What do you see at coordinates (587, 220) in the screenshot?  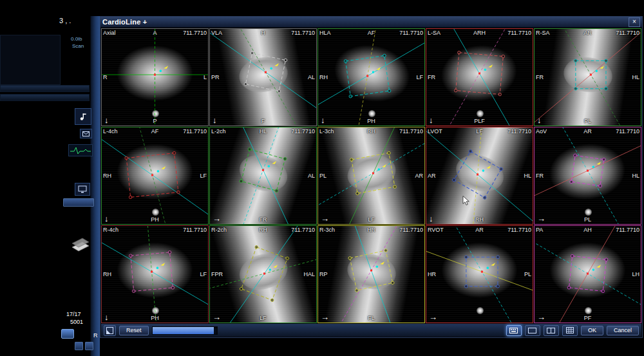 I see `orientation-label-bottom: PL` at bounding box center [587, 220].